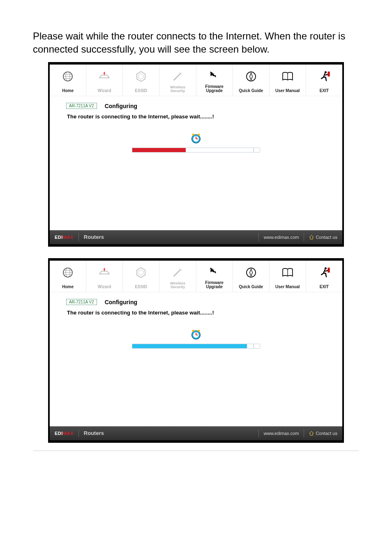 This screenshot has width=392, height=555. What do you see at coordinates (68, 273) in the screenshot?
I see `globe-icon` at bounding box center [68, 273].